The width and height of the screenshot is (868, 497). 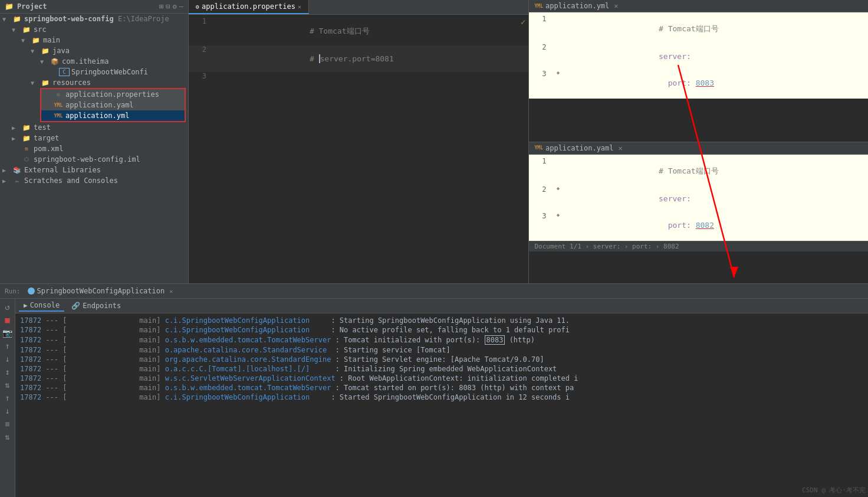 What do you see at coordinates (300, 7) in the screenshot?
I see `close-properties-tab: ✕` at bounding box center [300, 7].